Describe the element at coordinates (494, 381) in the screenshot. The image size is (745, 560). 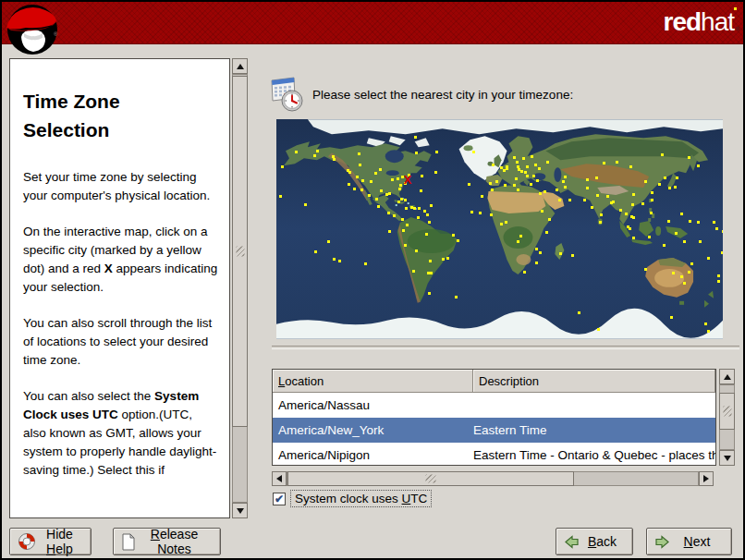
I see `table-header-row: Location Description` at that location.